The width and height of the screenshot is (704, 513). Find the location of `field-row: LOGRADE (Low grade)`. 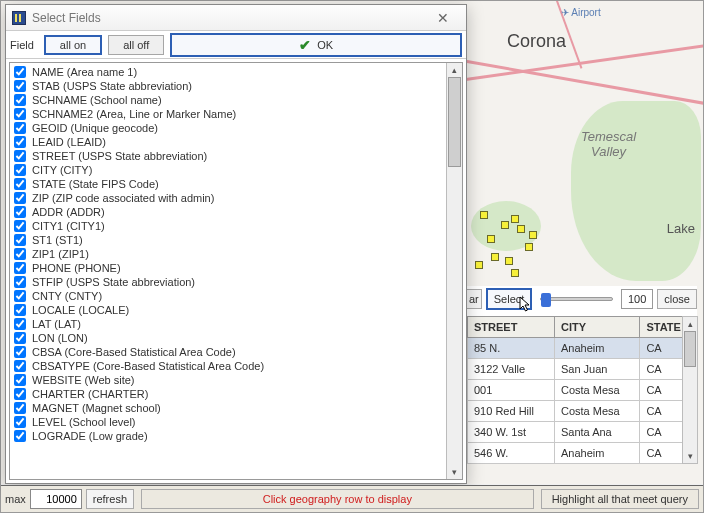

field-row: LOGRADE (Low grade) is located at coordinates (228, 436).